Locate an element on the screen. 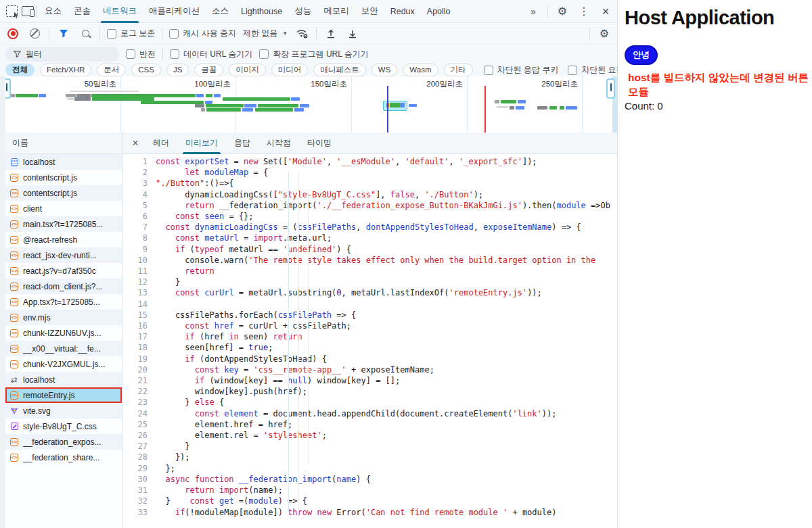 This screenshot has height=528, width=812. request-row-react-dom_client.js_...: <>react-dom_client.js?... is located at coordinates (64, 287).